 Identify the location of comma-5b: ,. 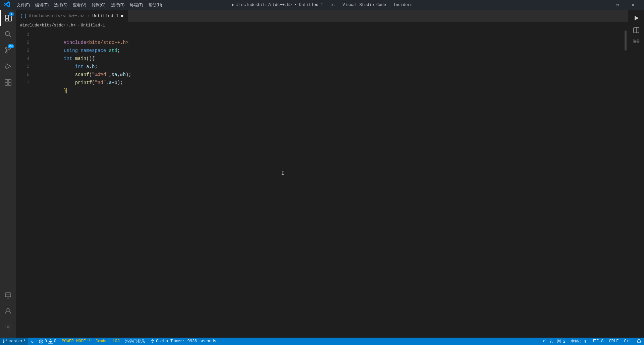
(119, 75).